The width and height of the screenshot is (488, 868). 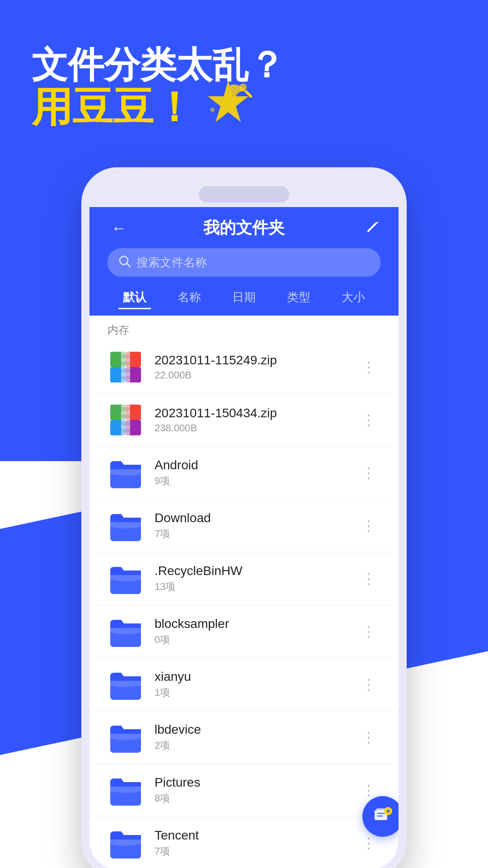 I want to click on file-name: Download, so click(x=256, y=518).